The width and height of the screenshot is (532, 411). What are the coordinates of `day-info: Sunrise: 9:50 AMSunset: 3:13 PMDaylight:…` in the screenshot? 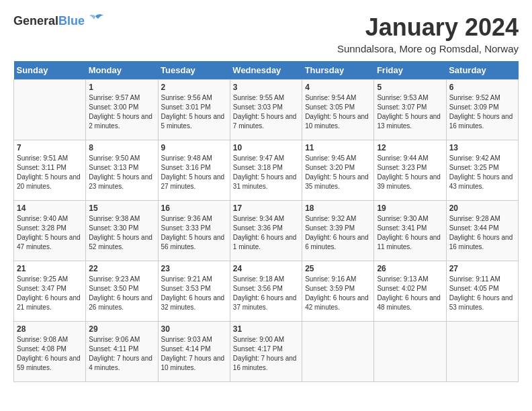 It's located at (122, 173).